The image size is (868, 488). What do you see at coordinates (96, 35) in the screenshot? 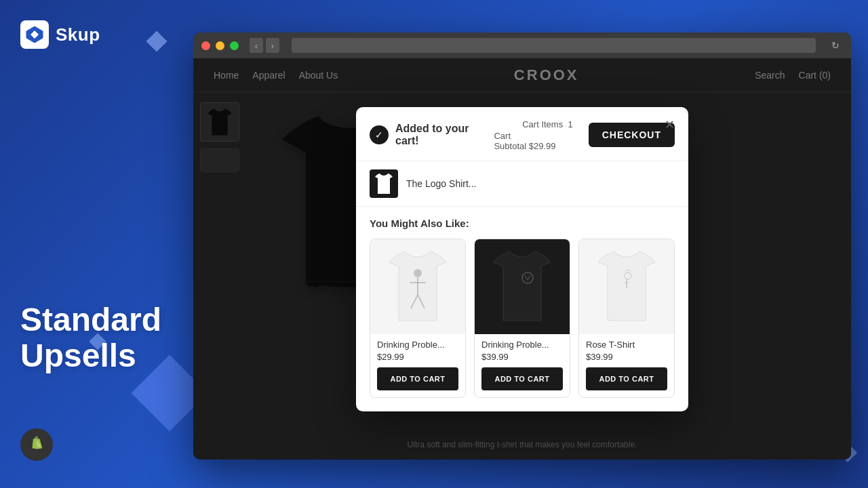
I see `logo-area: Skup` at bounding box center [96, 35].